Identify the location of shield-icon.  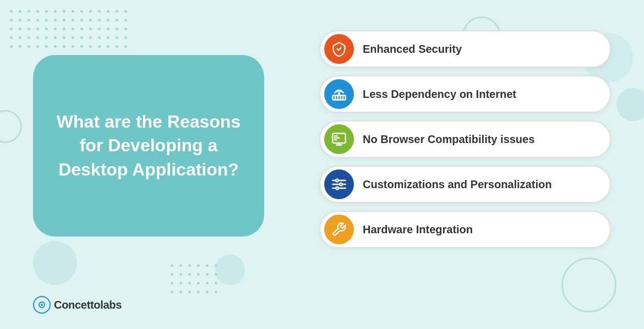
(339, 49).